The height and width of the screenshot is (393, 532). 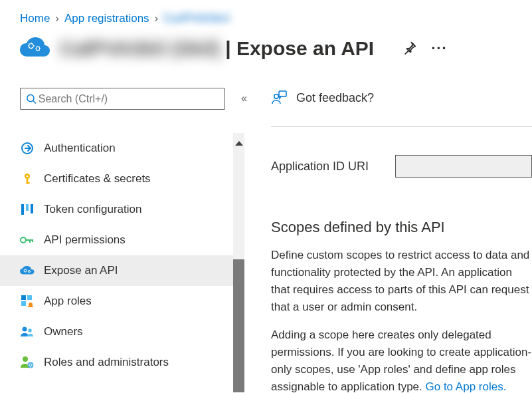 I want to click on sidebar-item-token-configuration: Token configuration, so click(x=122, y=209).